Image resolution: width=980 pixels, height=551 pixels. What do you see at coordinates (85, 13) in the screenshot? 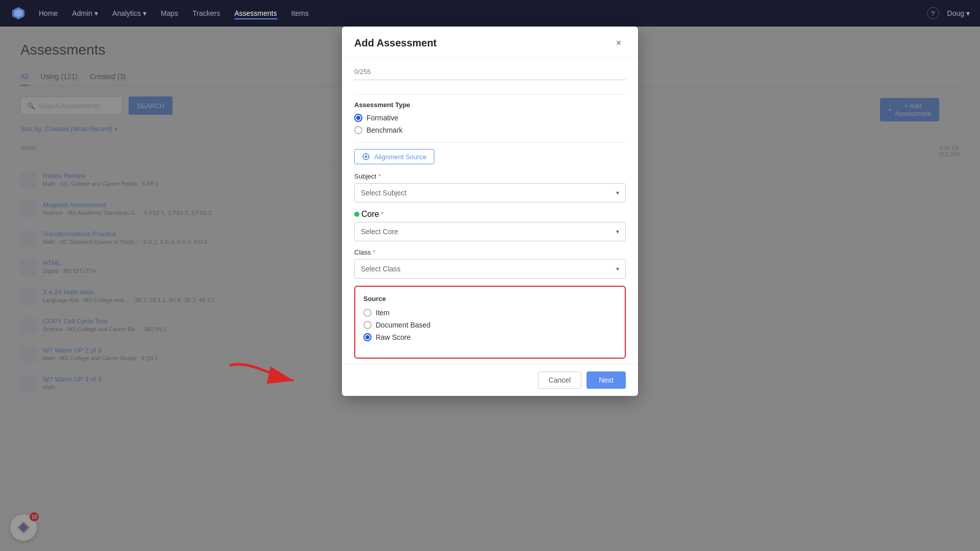
I see `nav-admin: Admin ▾` at bounding box center [85, 13].